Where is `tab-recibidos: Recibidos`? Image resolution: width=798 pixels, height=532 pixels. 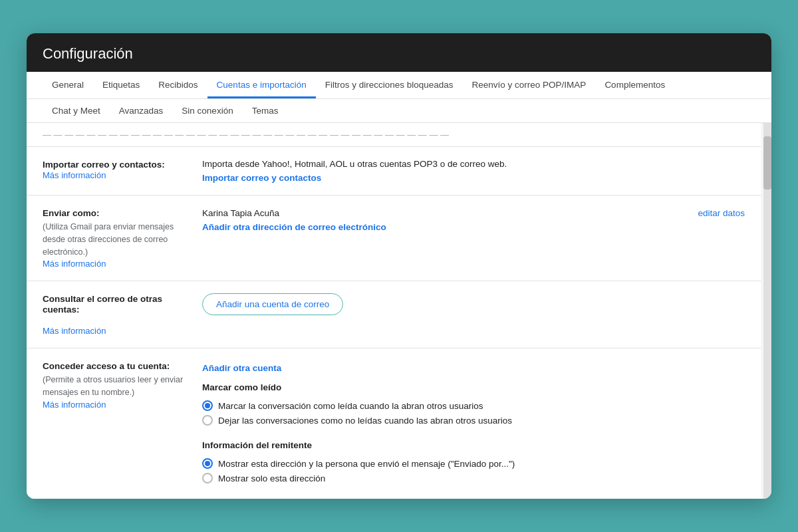 tab-recibidos: Recibidos is located at coordinates (178, 85).